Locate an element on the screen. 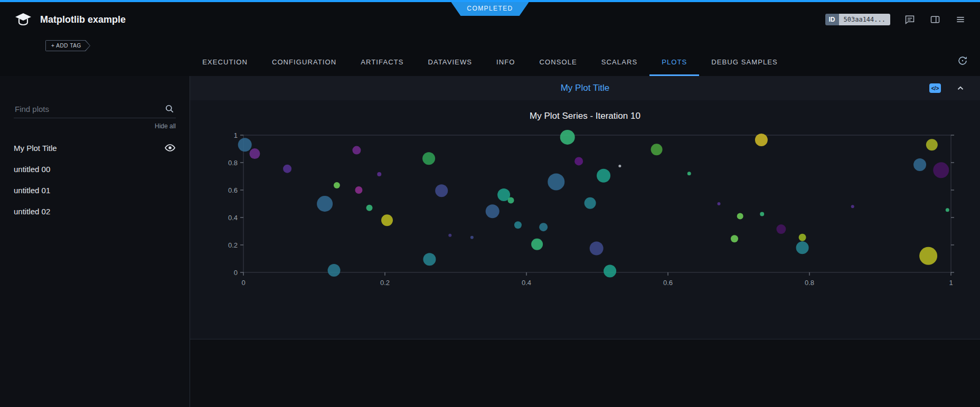  plot-panel-title: My Plot Title is located at coordinates (585, 88).